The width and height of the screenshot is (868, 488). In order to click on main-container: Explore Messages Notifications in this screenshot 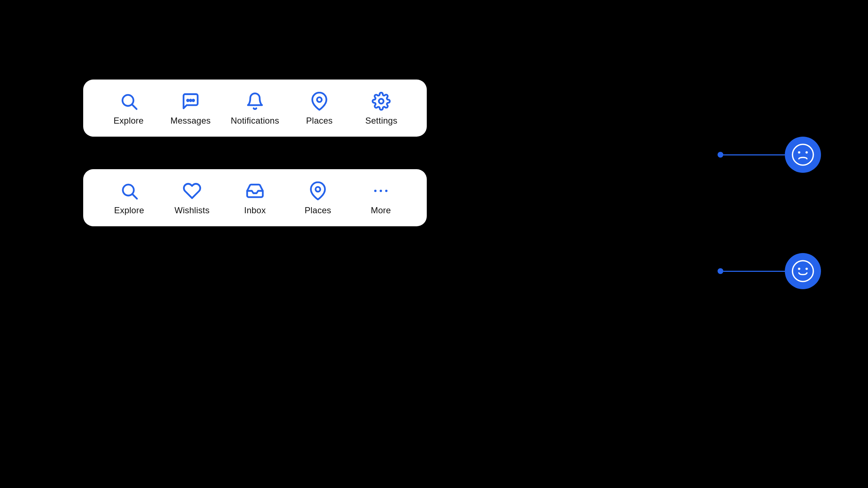, I will do `click(255, 153)`.